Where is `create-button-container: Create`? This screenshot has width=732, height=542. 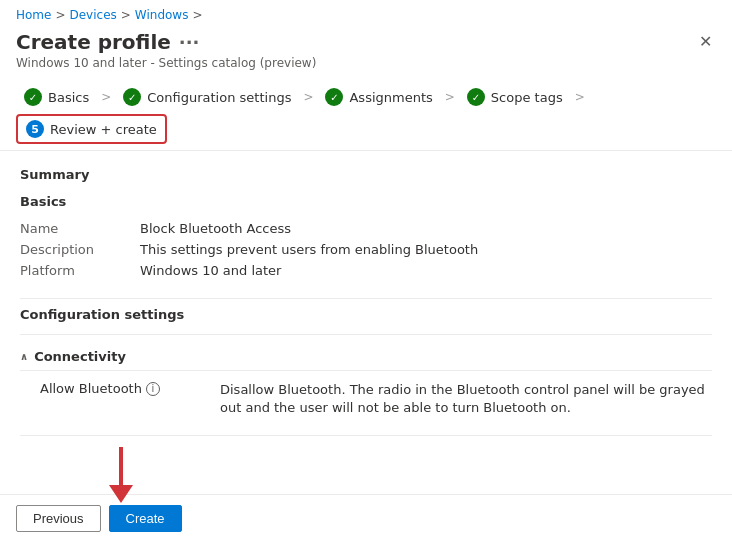
create-button-container: Create is located at coordinates (146, 518).